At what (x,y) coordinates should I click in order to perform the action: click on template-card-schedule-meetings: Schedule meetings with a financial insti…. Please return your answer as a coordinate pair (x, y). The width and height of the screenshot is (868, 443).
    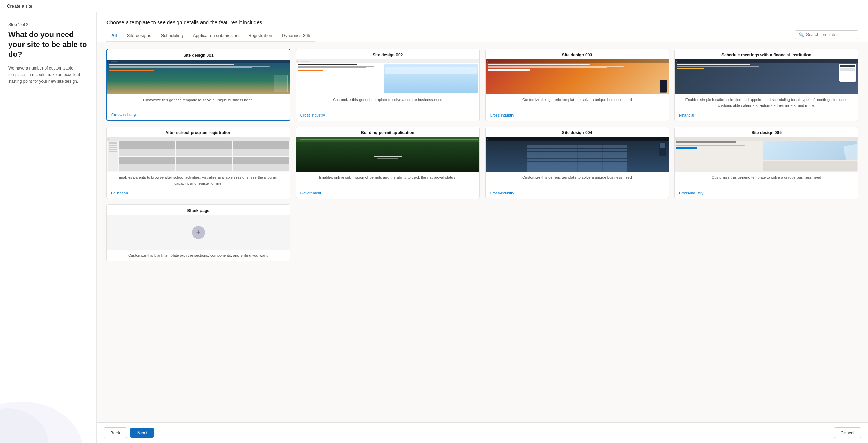
    Looking at the image, I should click on (766, 85).